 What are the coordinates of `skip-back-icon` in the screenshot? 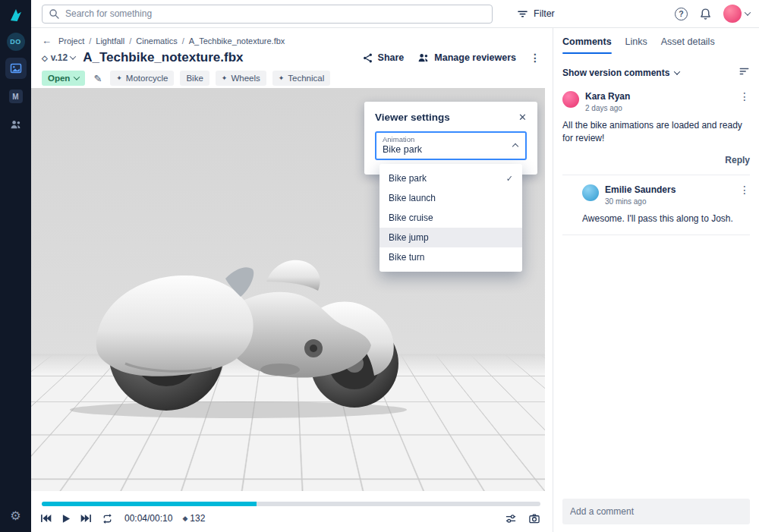 It's located at (46, 518).